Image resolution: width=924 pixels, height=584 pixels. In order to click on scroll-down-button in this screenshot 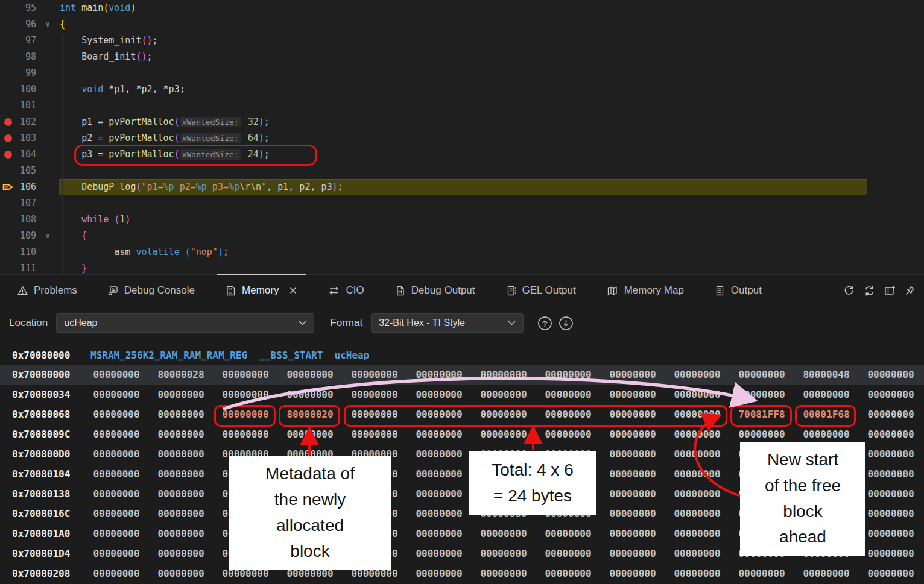, I will do `click(566, 323)`.